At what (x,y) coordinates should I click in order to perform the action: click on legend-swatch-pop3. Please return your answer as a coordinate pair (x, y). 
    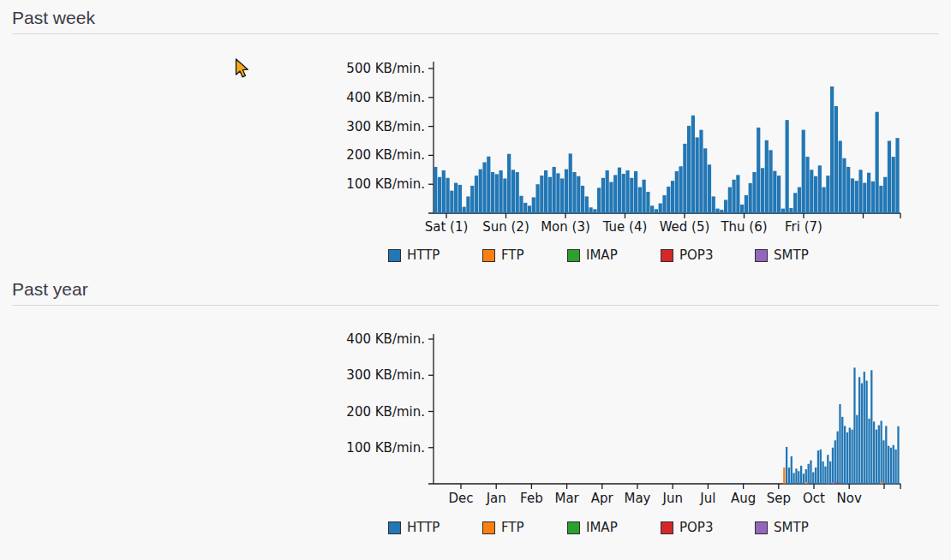
    Looking at the image, I should click on (667, 527).